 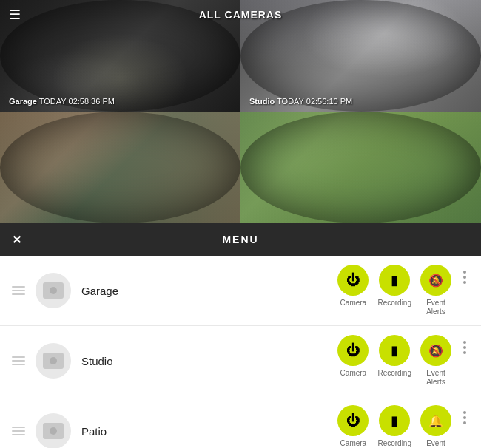 What do you see at coordinates (53, 291) in the screenshot?
I see `camera-thumbnail-garage` at bounding box center [53, 291].